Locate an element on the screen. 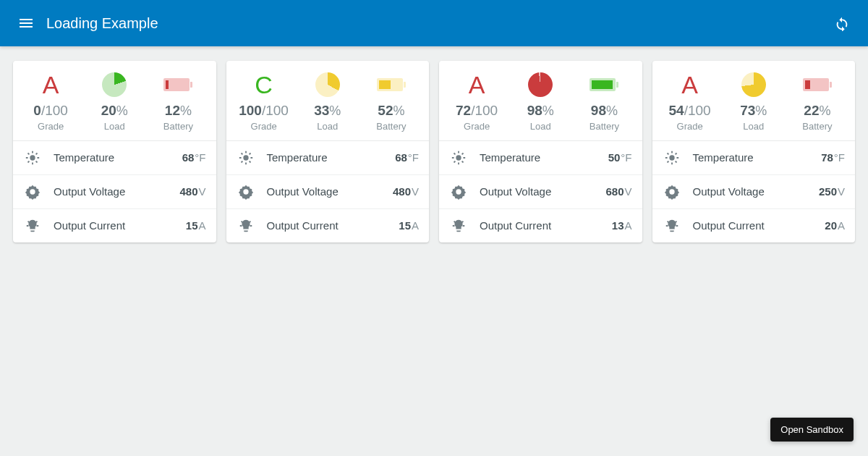 Image resolution: width=868 pixels, height=456 pixels. metric-value: 13A is located at coordinates (622, 226).